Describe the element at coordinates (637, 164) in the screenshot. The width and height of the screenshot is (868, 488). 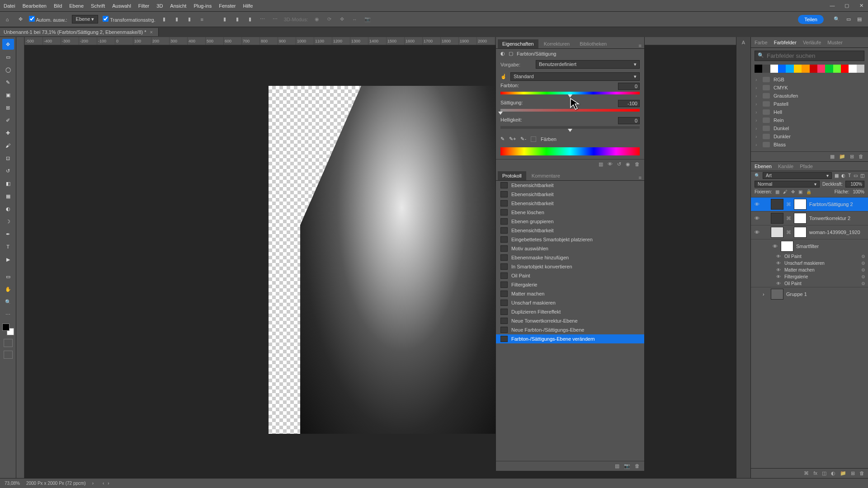
I see `delete-adjustment-icon: 🗑` at that location.